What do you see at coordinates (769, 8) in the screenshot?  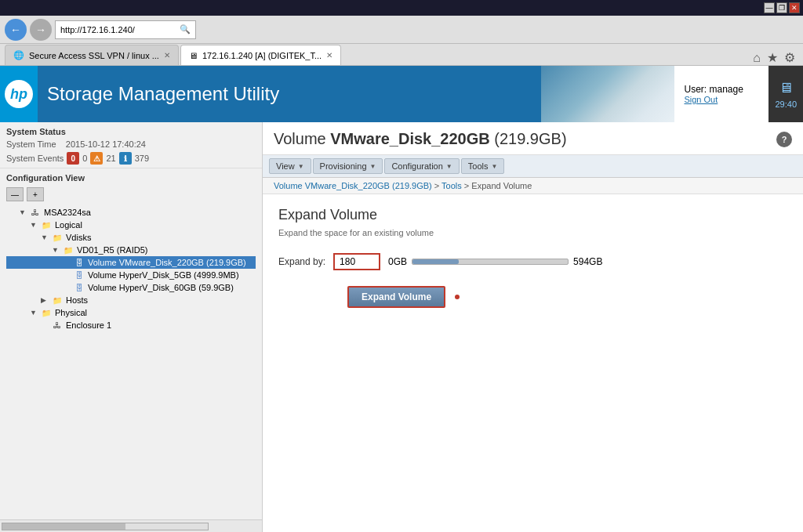 I see `minimize-button: —` at bounding box center [769, 8].